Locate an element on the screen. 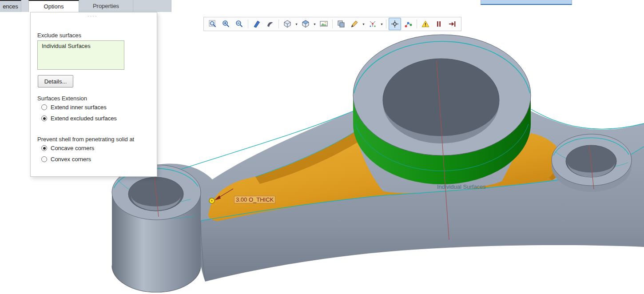 The height and width of the screenshot is (294, 644). left-boss-bore is located at coordinates (156, 194).